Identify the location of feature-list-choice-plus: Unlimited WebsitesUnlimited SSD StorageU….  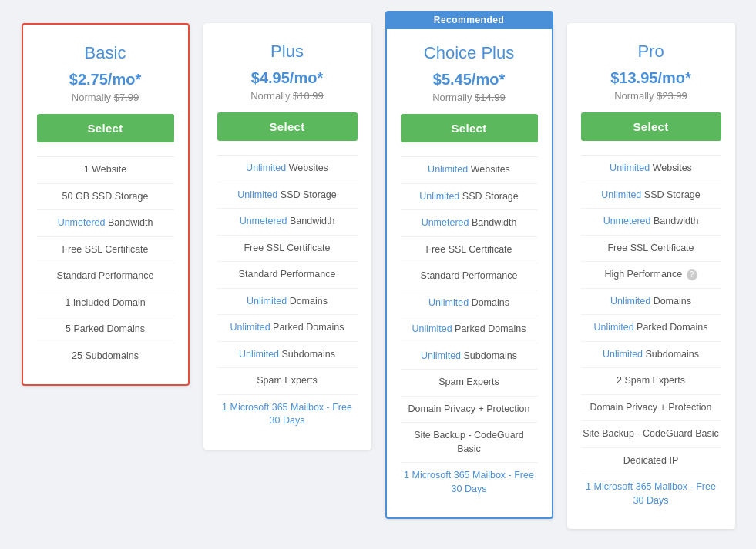
(469, 330).